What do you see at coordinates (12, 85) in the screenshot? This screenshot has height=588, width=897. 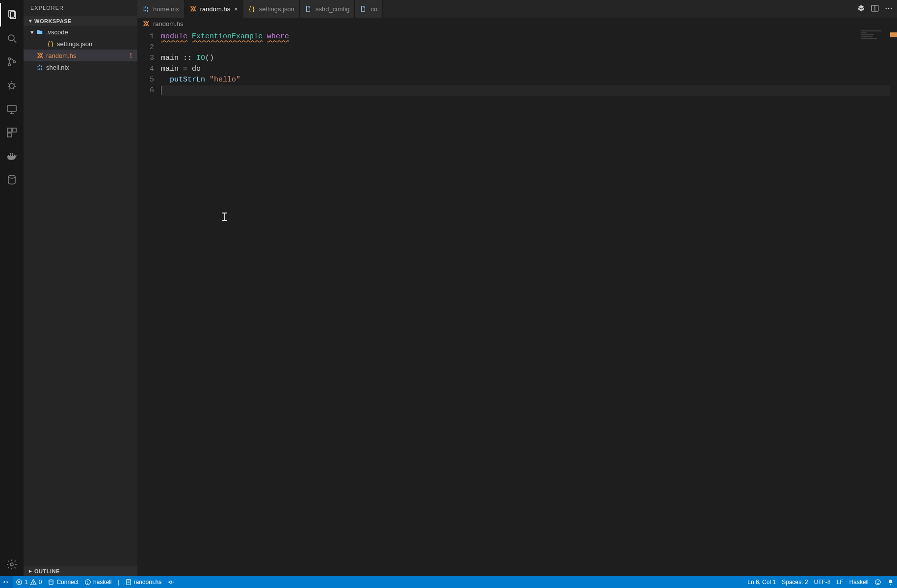 I see `activity-debug` at bounding box center [12, 85].